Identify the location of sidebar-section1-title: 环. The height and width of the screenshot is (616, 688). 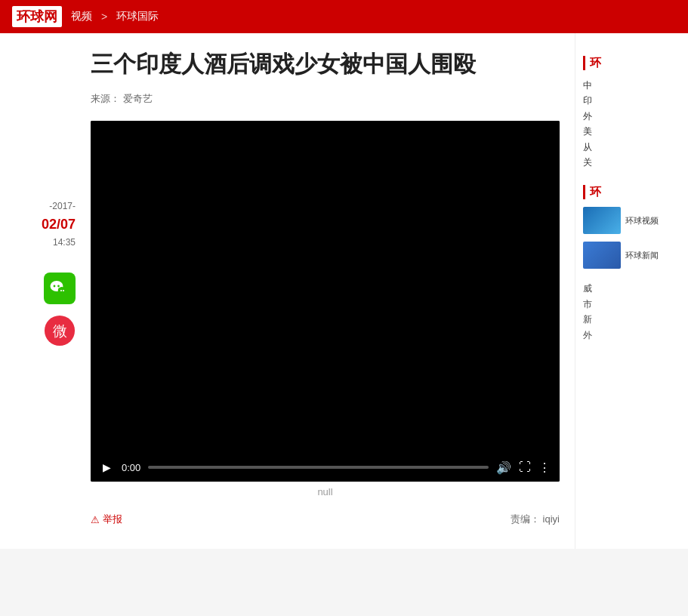
(636, 63).